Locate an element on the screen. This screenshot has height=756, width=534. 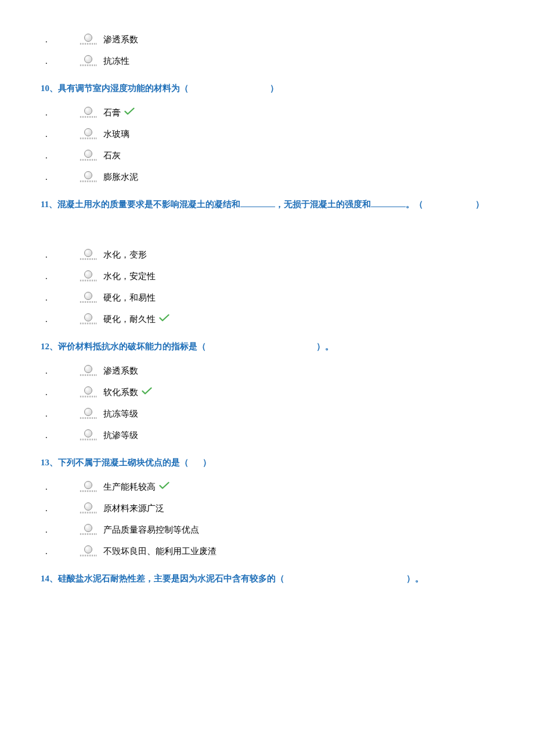
option-row: . 抗渗等级 is located at coordinates (273, 435).